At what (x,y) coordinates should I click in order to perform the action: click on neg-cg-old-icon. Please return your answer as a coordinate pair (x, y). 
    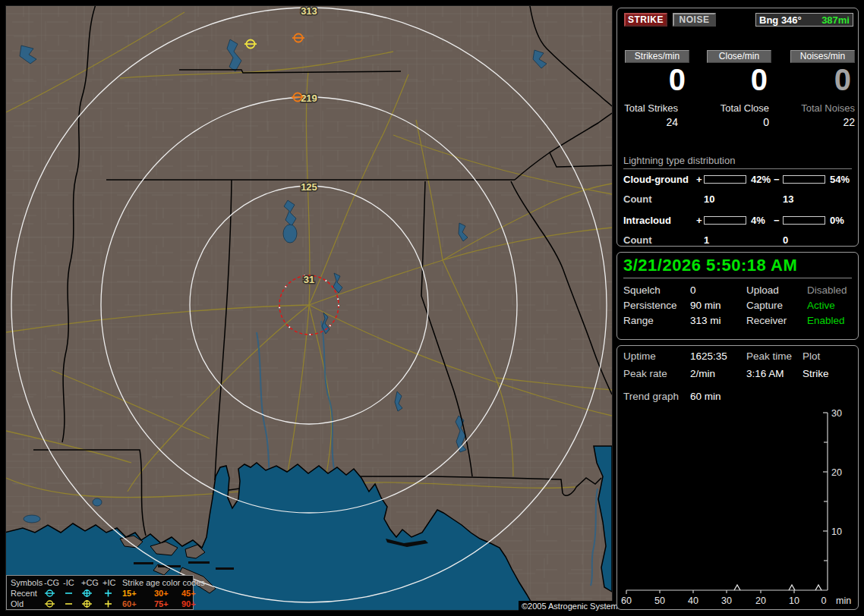
    Looking at the image, I should click on (53, 604).